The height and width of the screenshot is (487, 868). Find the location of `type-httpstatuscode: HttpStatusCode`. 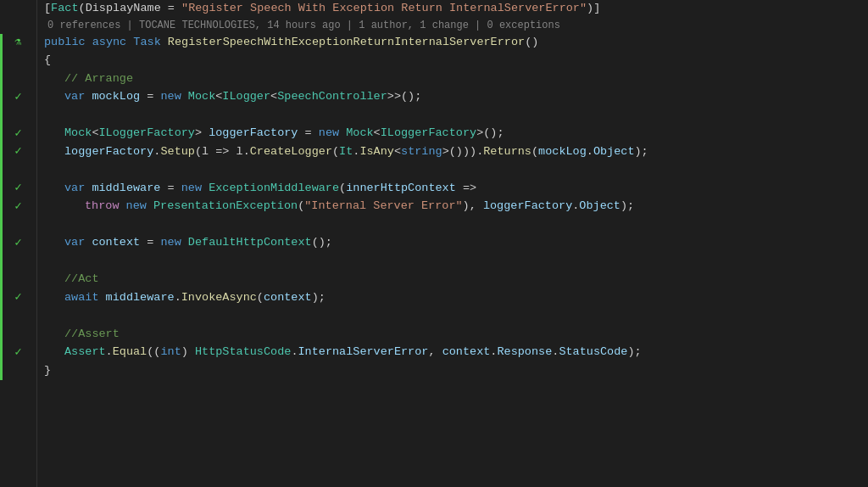

type-httpstatuscode: HttpStatusCode is located at coordinates (242, 353).